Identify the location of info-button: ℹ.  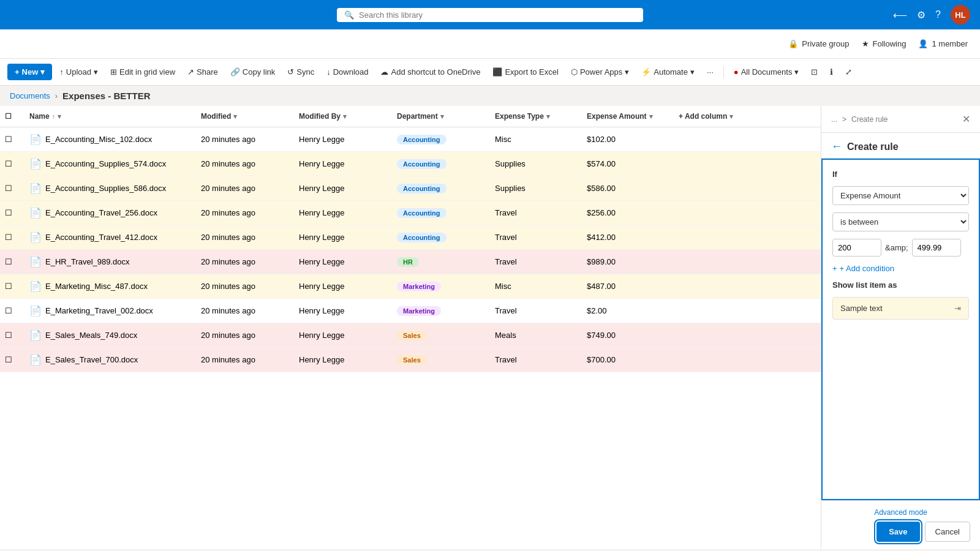
(832, 72).